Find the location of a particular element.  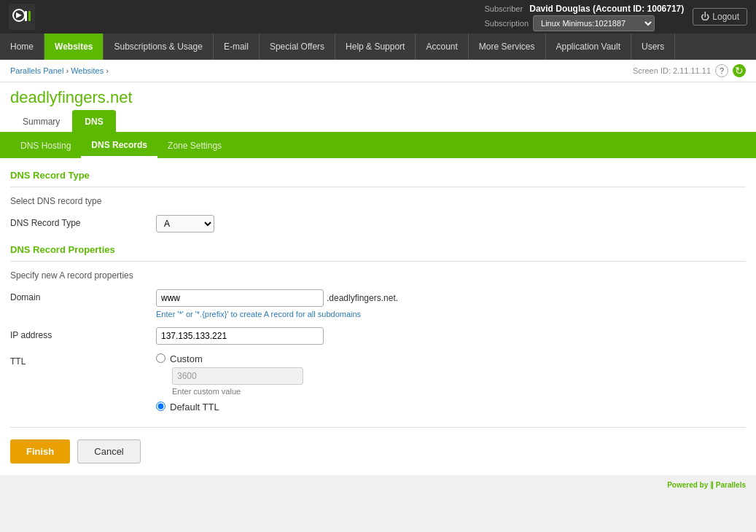

screen-id-area: Screen ID: 2.11.11.11 ? ↻ is located at coordinates (690, 71).